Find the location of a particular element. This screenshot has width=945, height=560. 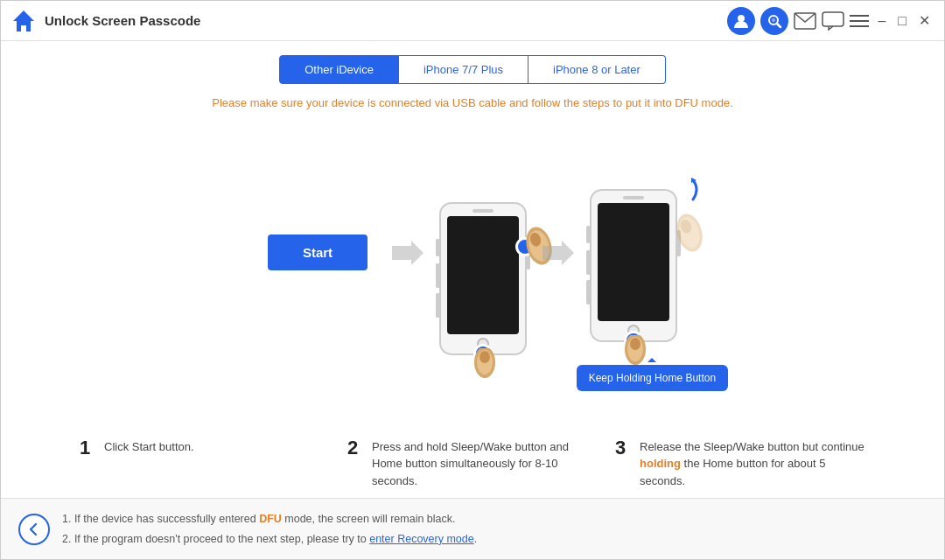

chat-icon is located at coordinates (833, 21).